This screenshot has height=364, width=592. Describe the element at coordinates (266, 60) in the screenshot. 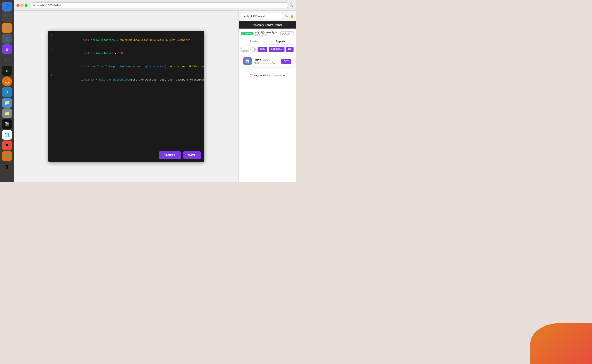

I see `applet-title-row: Swap Swap` at that location.